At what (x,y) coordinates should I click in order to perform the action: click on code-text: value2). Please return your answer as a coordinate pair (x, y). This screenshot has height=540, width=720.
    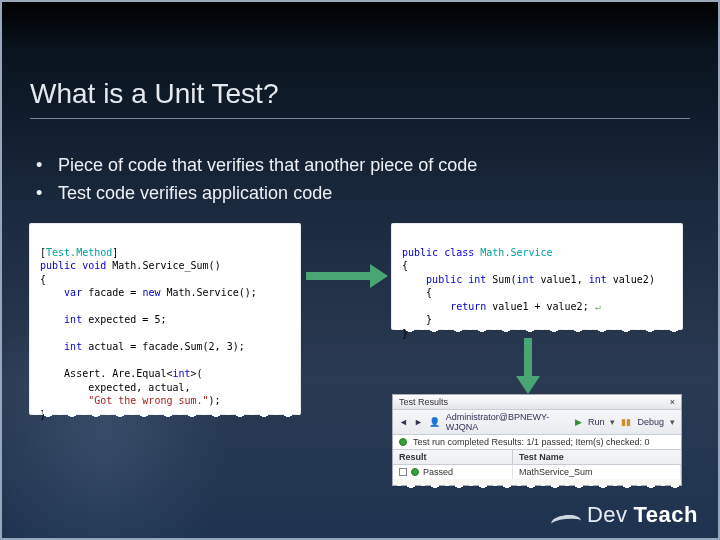
    Looking at the image, I should click on (631, 280).